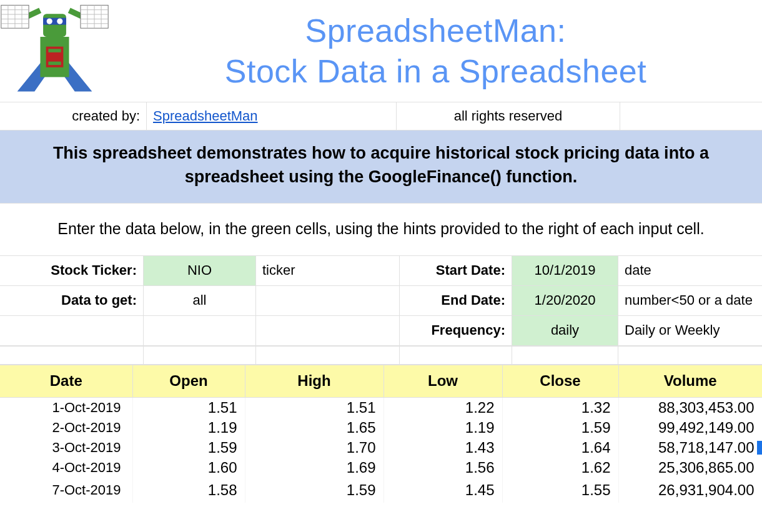 This screenshot has width=762, height=532. I want to click on table-row: 1-Oct-2019 1.51 1.51 1.22 1.32 88,303,45…, so click(381, 407).